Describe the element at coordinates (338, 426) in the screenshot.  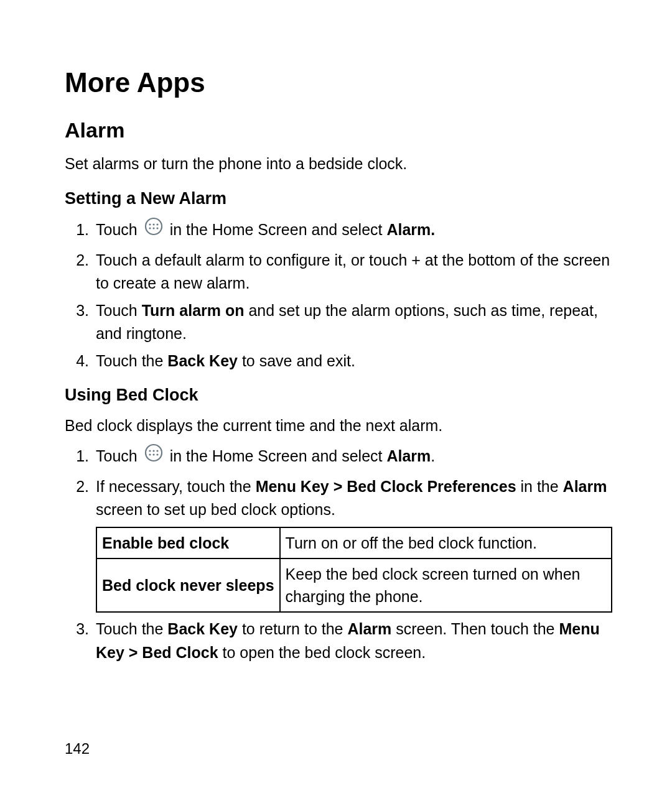
I see `bed-clock-intro: Bed clock displays the current time and …` at that location.